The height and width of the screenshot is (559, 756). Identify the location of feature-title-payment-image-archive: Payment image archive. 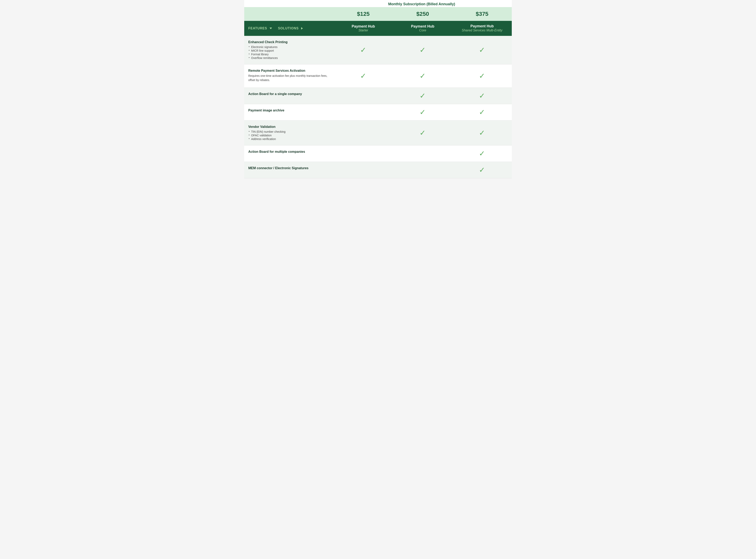
(289, 110).